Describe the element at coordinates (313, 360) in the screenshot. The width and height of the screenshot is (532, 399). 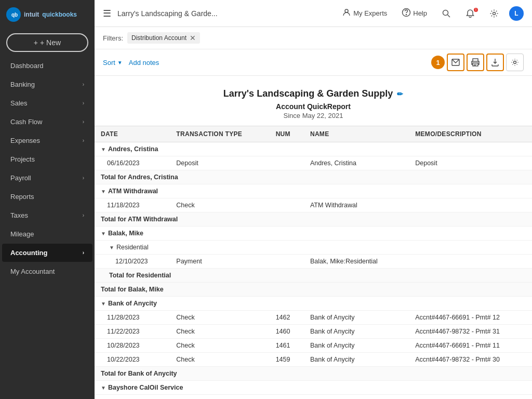
I see `table-row: 10/22/2023Check1459Bank of AnycityAccnt#…` at that location.